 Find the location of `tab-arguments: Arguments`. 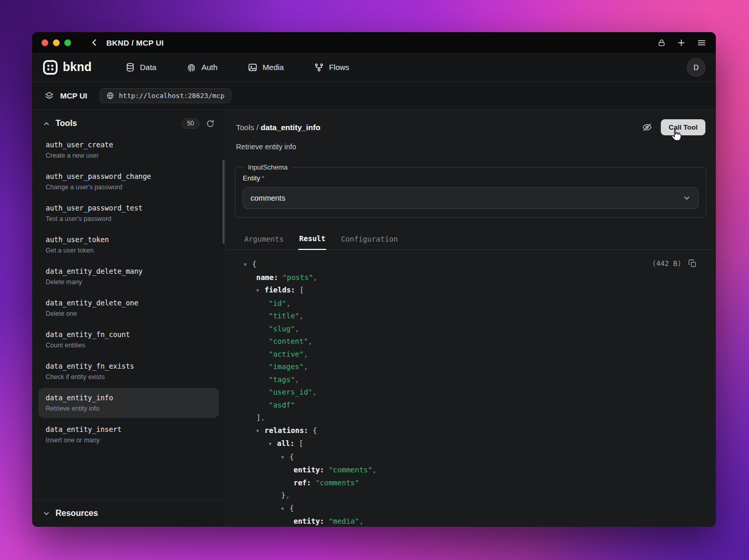

tab-arguments: Arguments is located at coordinates (264, 240).